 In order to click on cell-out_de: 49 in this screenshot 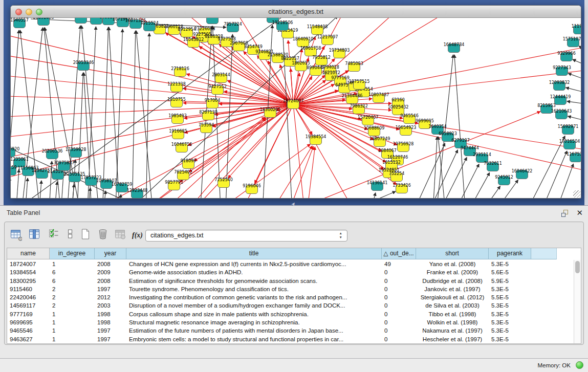, I will do `click(399, 264)`.